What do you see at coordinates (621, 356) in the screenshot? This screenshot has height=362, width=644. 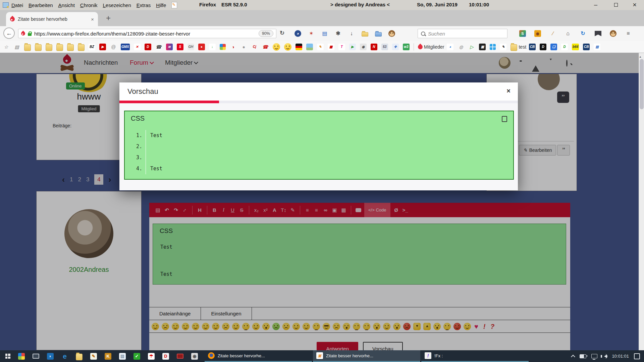 I see `tray-clock: 10:01:01` at bounding box center [621, 356].